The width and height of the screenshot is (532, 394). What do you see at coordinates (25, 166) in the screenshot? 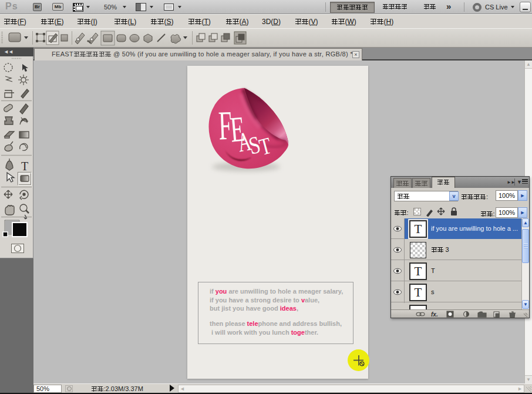
I see `svg-text: T` at bounding box center [25, 166].